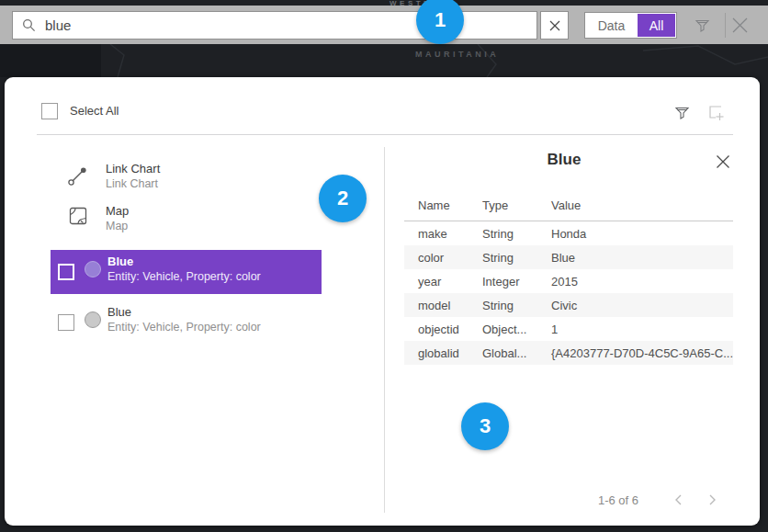  I want to click on result-title: Map, so click(118, 211).